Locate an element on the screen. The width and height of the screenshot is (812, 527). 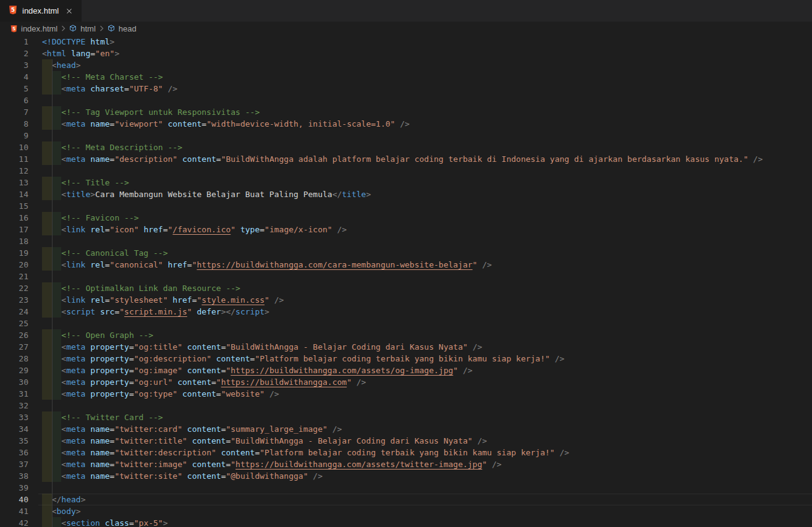
line-number: 14 is located at coordinates (21, 194).